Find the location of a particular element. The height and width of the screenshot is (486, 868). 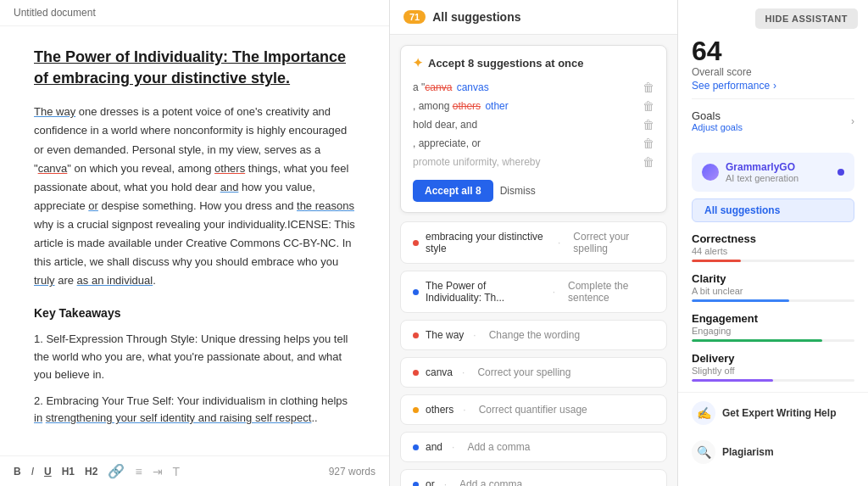

accept-item-5: promote uniformity, whereby 🗑 is located at coordinates (534, 162).